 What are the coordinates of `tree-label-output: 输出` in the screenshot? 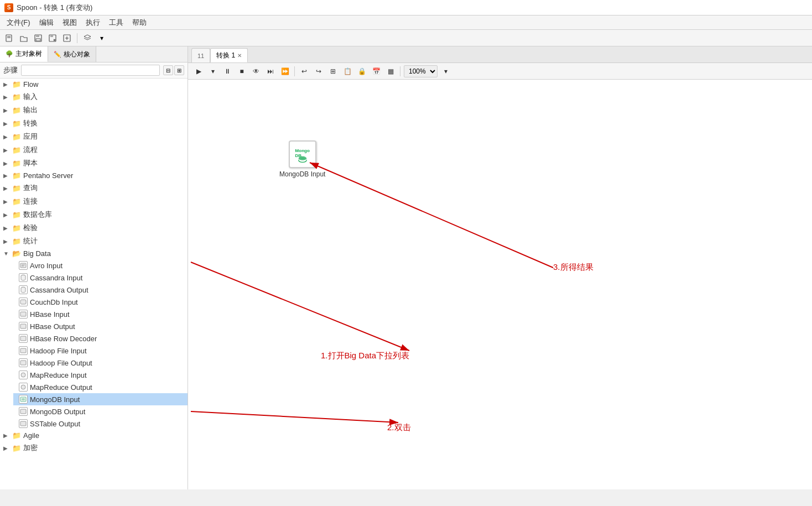 It's located at (30, 110).